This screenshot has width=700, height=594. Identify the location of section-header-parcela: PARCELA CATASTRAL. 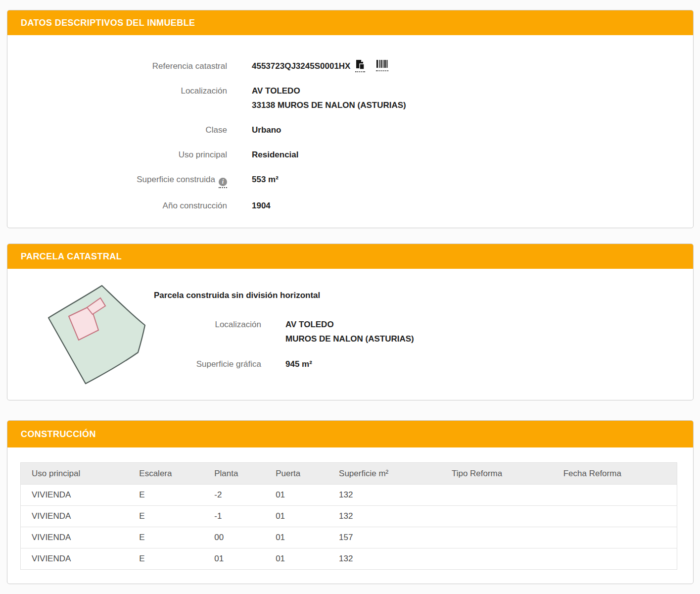
(350, 256).